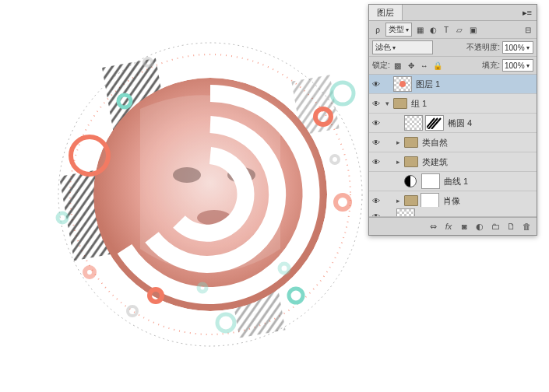 The width and height of the screenshot is (549, 392). Describe the element at coordinates (453, 48) in the screenshot. I see `blend-opacity-row: 滤色▾ 不透明度: 100%▾` at that location.